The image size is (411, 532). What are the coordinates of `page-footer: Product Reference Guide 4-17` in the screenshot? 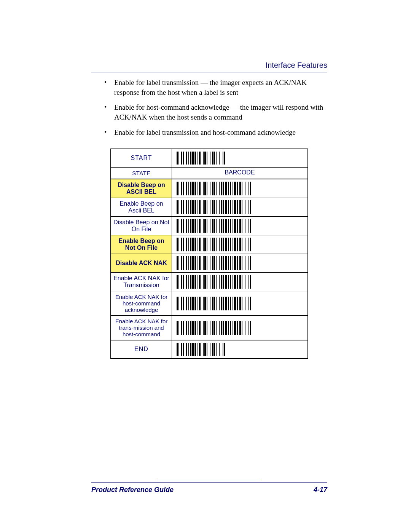 It's located at (209, 487).